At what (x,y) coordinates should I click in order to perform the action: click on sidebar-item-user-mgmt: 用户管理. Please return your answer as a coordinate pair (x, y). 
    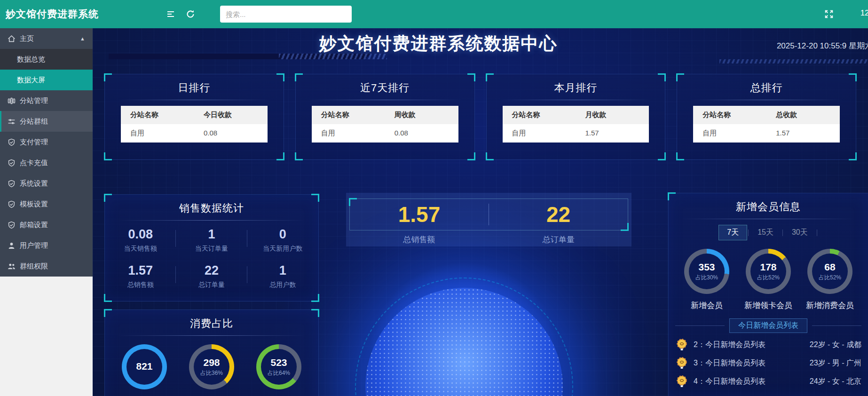
    Looking at the image, I should click on (46, 246).